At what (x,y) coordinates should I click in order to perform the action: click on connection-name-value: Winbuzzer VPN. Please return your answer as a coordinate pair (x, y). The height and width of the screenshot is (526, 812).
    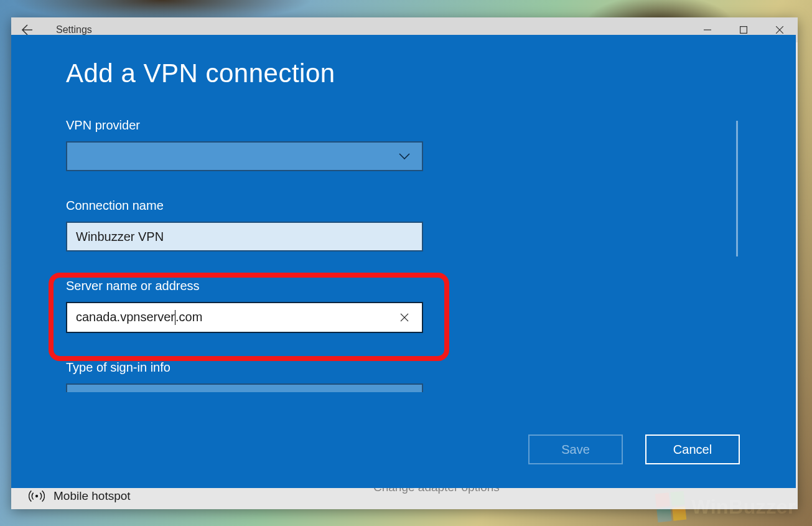
    Looking at the image, I should click on (119, 237).